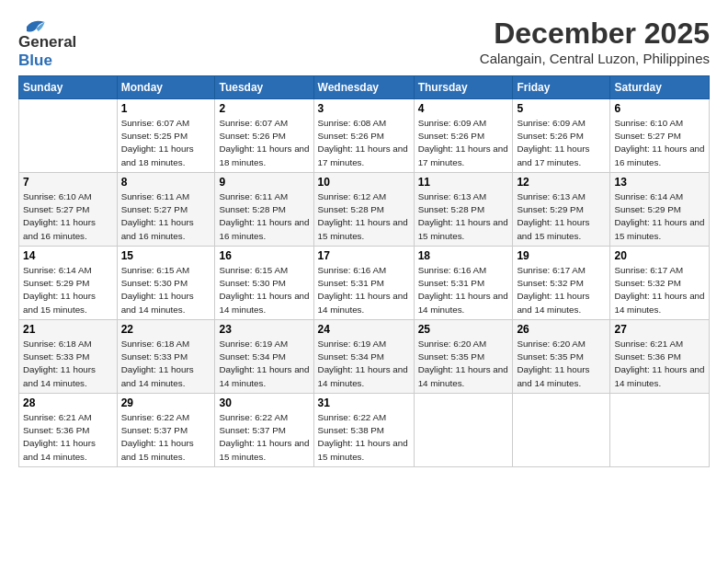  Describe the element at coordinates (165, 283) in the screenshot. I see `calendar-cell: 15Sunrise: 6:15 AMSunset: 5:30 PMDayligh…` at that location.